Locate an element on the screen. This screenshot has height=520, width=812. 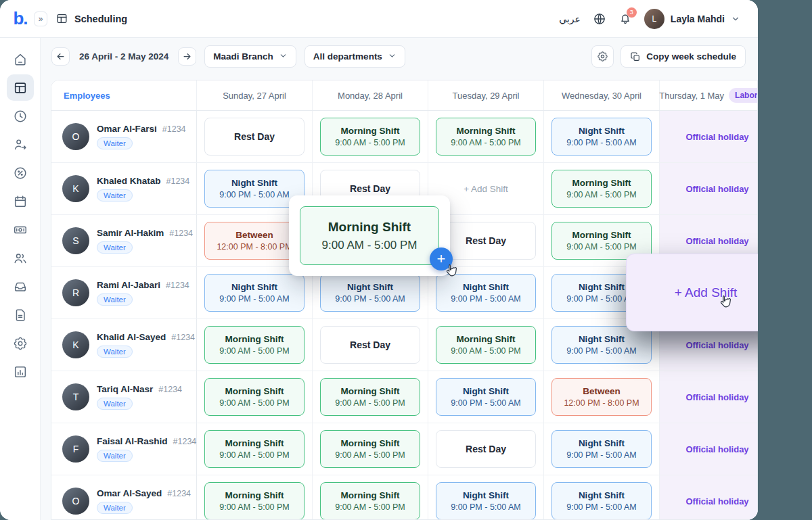
employee-row: TTariq Al-Nasr#1234WaiterMorning Shift9:… is located at coordinates (405, 398).